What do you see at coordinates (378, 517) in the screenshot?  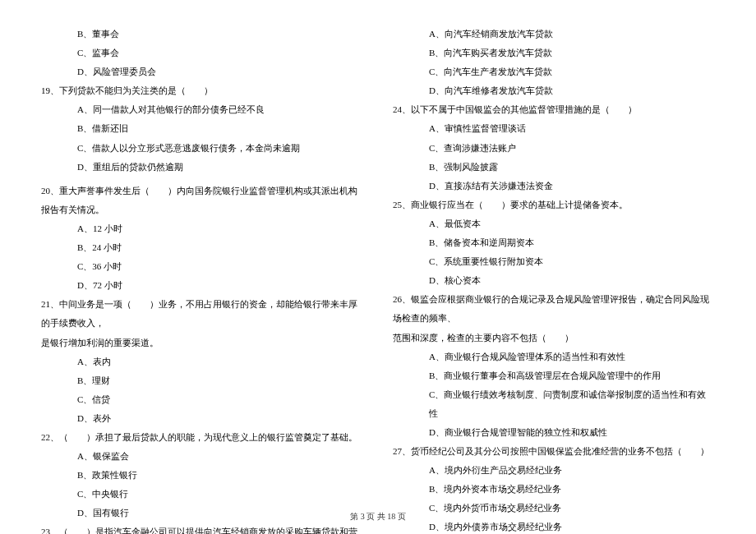 I see `page-footer: 第 3 页 共 18 页` at bounding box center [378, 517].